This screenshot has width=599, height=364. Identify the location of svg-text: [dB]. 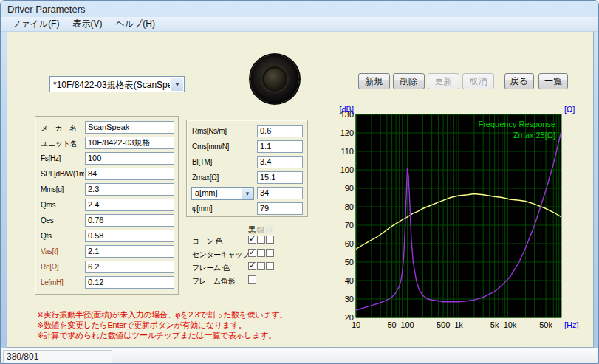
(346, 110).